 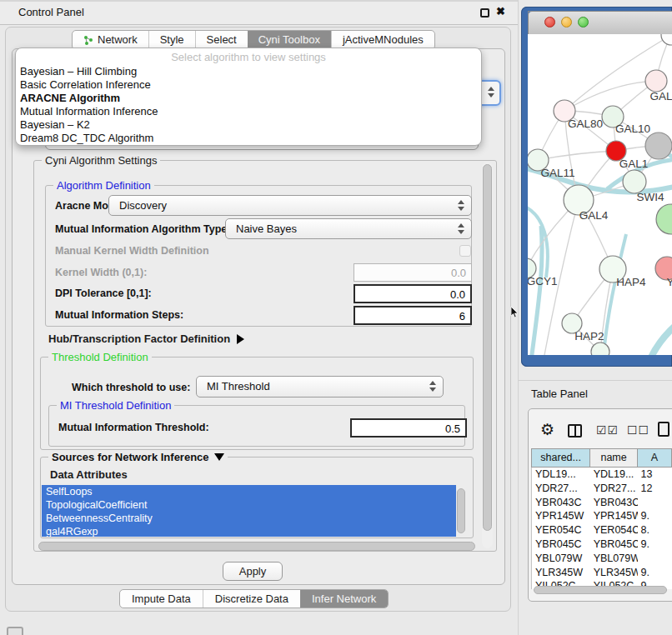 I want to click on tab-cyni-toolbox: Cyni Toolbox, so click(x=289, y=40).